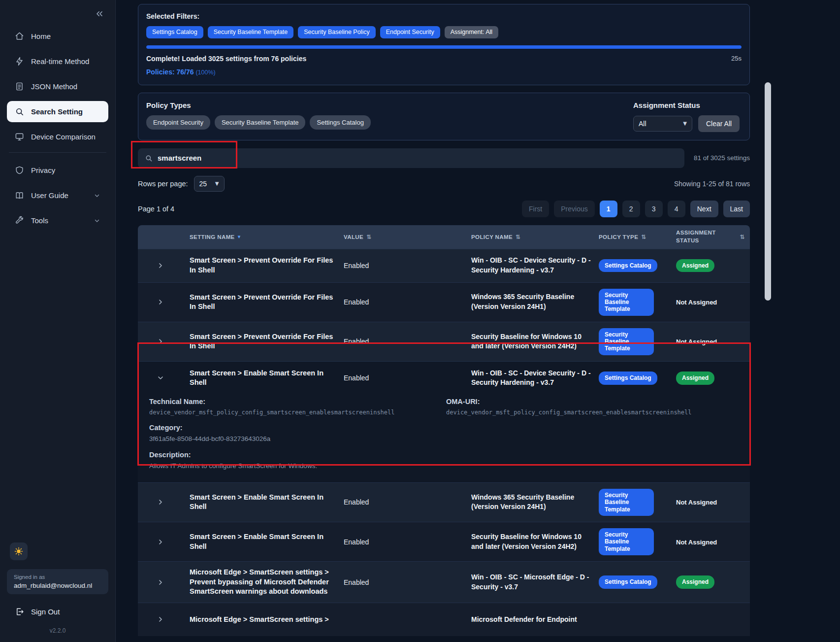  I want to click on sidebar-item-user-guide: User Guide, so click(58, 195).